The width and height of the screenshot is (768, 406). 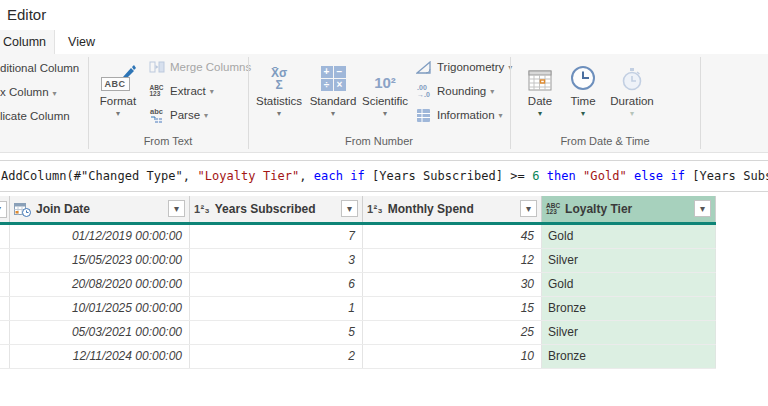 What do you see at coordinates (452, 356) in the screenshot?
I see `cell-monthly-spend: 10` at bounding box center [452, 356].